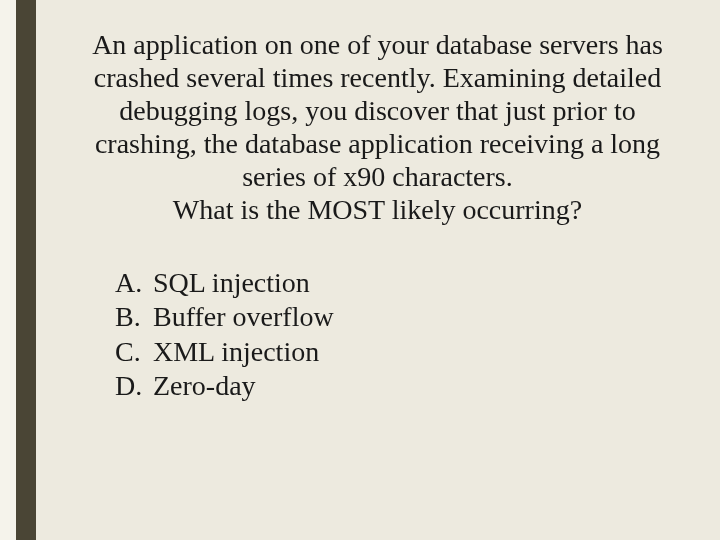 Image resolution: width=720 pixels, height=540 pixels. What do you see at coordinates (134, 386) in the screenshot?
I see `option-letter: D.` at bounding box center [134, 386].